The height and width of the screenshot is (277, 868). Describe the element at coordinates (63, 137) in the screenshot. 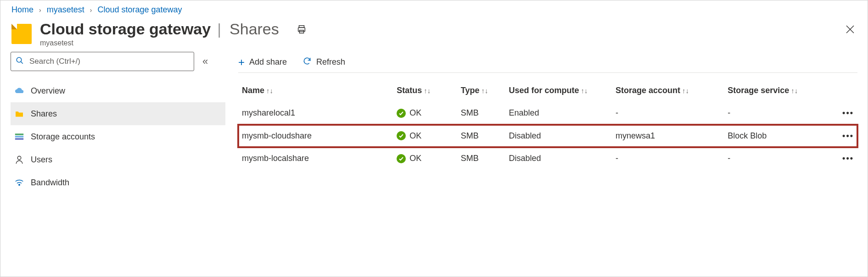

I see `sidebar-item-label: Storage accounts` at that location.